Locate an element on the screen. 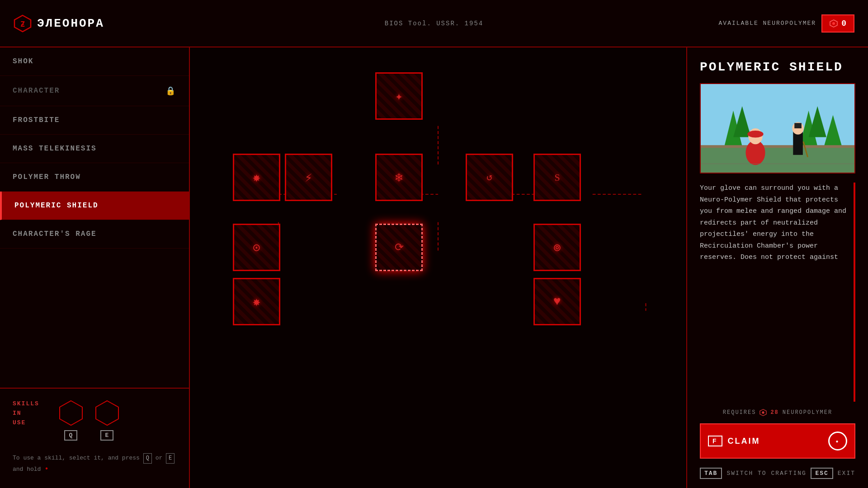 This screenshot has height=488, width=868. sidebar-item-mass-telekinesis: MASS TELEKINESIS is located at coordinates (94, 149).